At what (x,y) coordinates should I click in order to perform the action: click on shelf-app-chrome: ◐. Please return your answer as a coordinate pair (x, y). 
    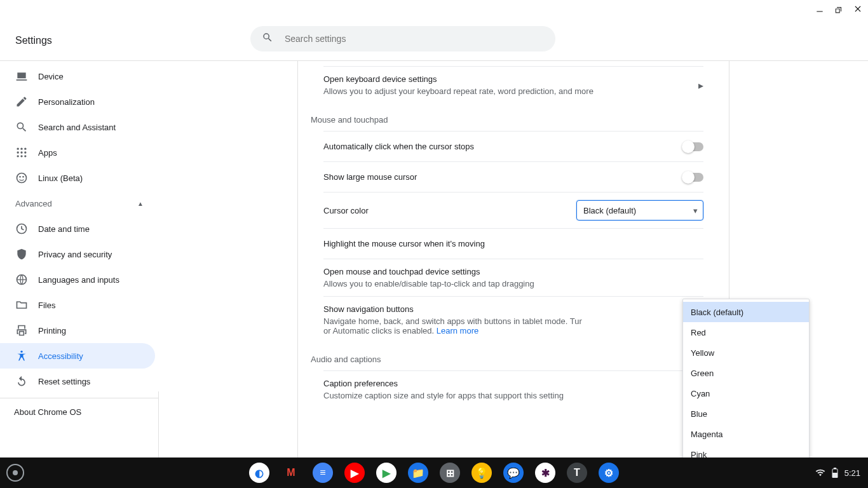
    Looking at the image, I should click on (259, 473).